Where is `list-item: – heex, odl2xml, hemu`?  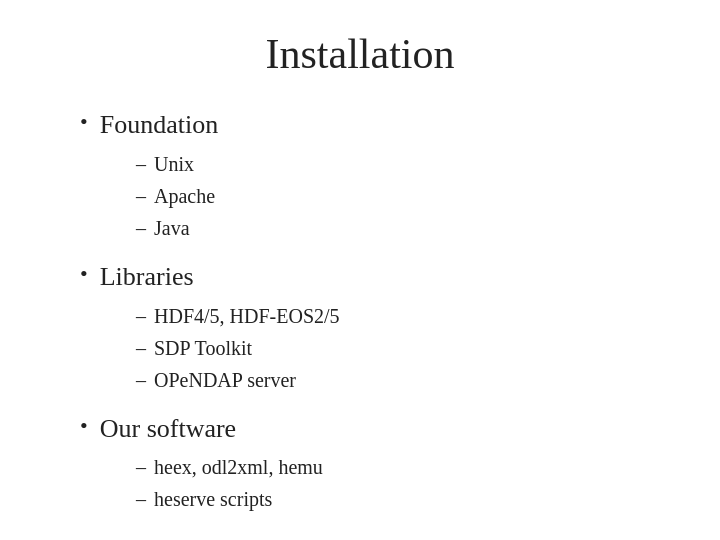 list-item: – heex, odl2xml, hemu is located at coordinates (398, 467).